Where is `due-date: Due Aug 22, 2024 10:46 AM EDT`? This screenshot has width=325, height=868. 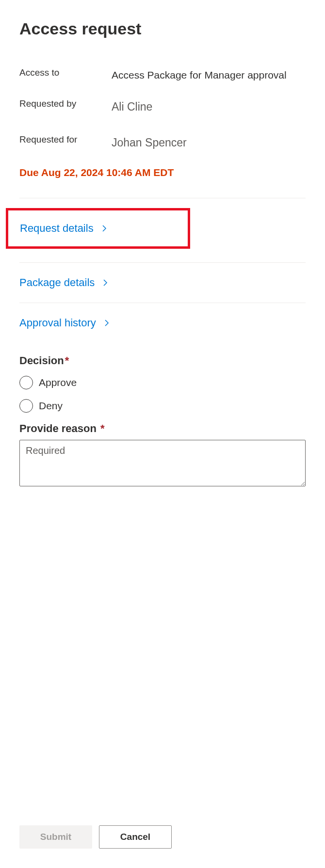
due-date: Due Aug 22, 2024 10:46 AM EDT is located at coordinates (162, 173).